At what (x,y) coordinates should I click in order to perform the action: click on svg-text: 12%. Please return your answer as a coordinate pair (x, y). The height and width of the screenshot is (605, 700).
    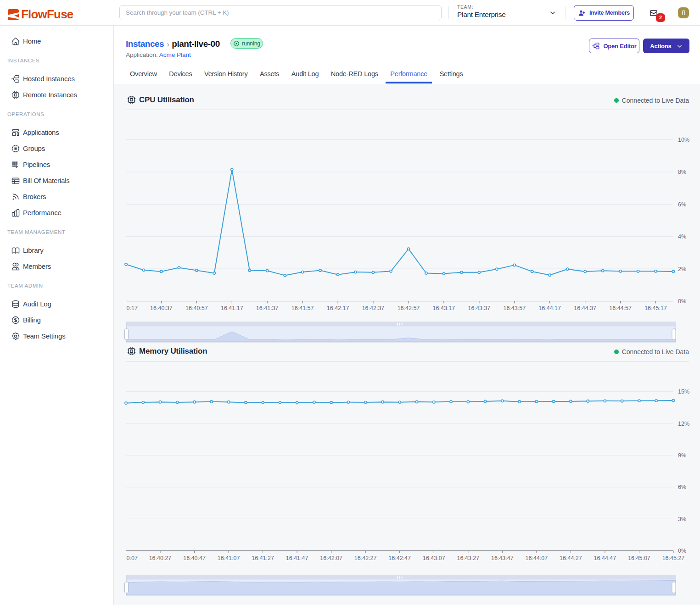
    Looking at the image, I should click on (684, 424).